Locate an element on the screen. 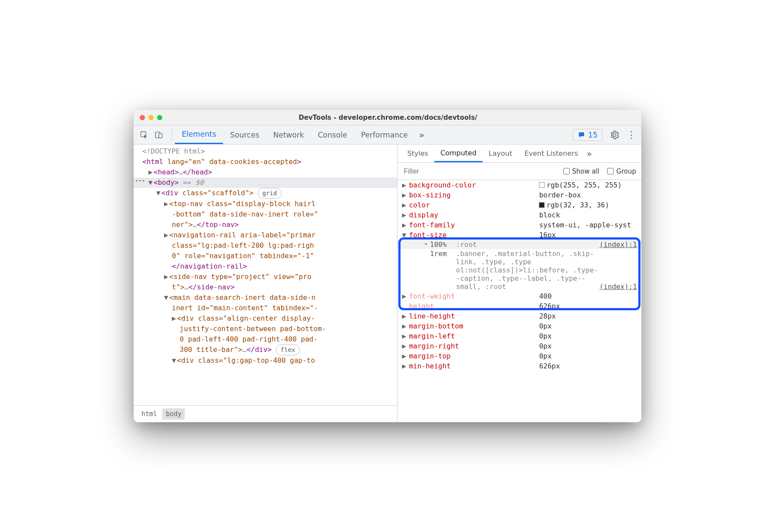  prop-height: height626px is located at coordinates (519, 306).